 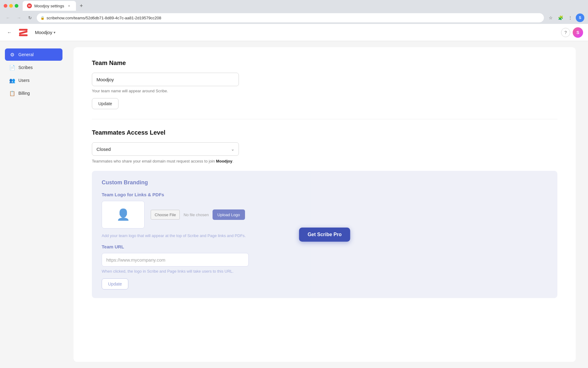 I want to click on access-level-select-wrapper: Closed Open ⌄, so click(x=165, y=149).